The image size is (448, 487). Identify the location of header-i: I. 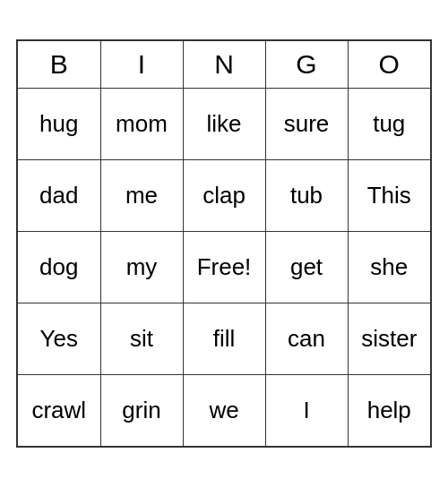
(142, 64).